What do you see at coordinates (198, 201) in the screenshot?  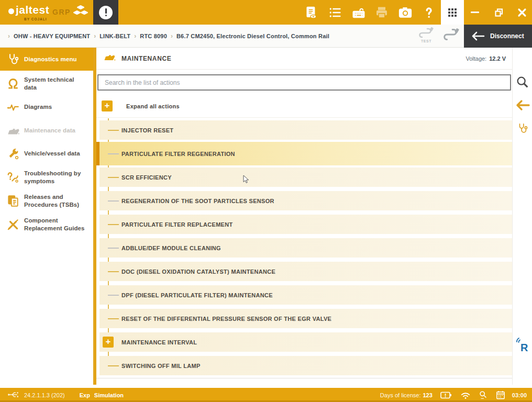 I see `action-label: REGENERATION OF THE SOOT PARTICLES SENSO…` at bounding box center [198, 201].